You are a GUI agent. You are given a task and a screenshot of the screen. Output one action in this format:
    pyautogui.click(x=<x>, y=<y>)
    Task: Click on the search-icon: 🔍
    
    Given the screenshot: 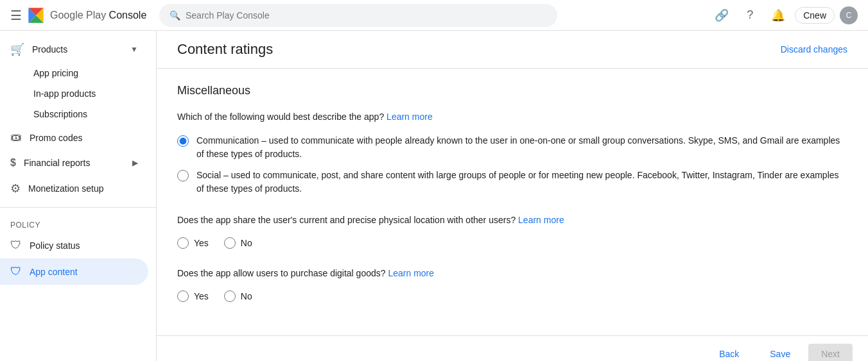 What is the action you would take?
    pyautogui.click(x=175, y=15)
    